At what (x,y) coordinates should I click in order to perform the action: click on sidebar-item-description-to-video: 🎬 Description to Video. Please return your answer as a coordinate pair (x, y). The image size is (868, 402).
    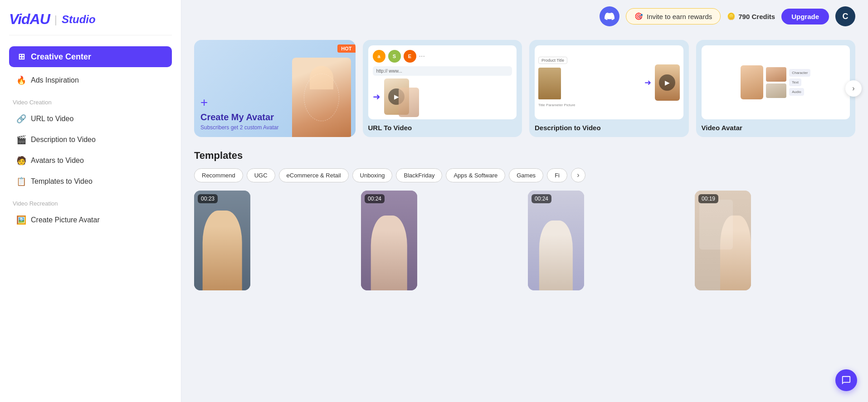
    Looking at the image, I should click on (91, 140).